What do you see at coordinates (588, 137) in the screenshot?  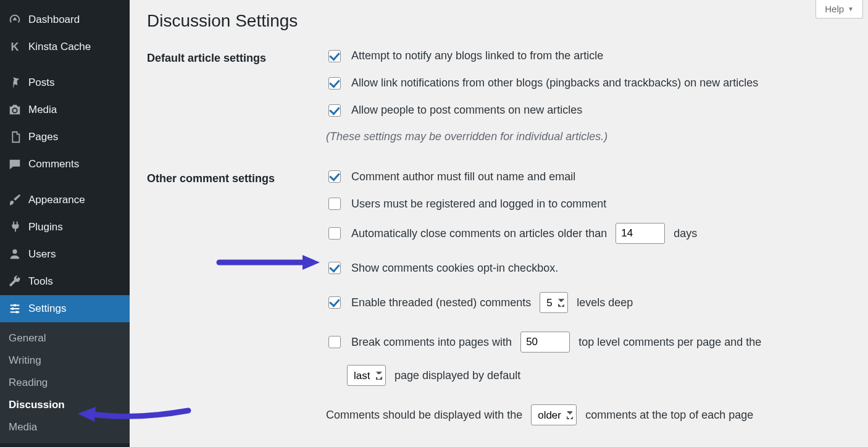 I see `default-settings-note: (These settings may be overridden for in…` at bounding box center [588, 137].